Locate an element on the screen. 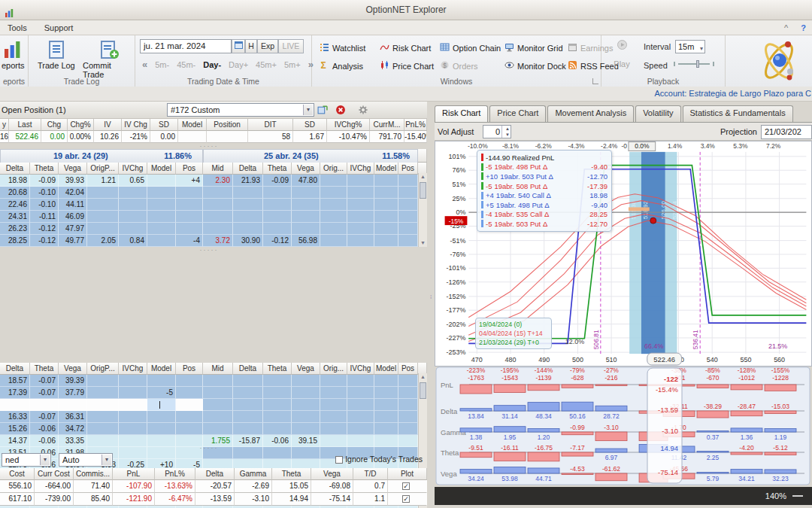 Image resolution: width=812 pixels, height=508 pixels. step-button-5m-: 5m- is located at coordinates (162, 65).